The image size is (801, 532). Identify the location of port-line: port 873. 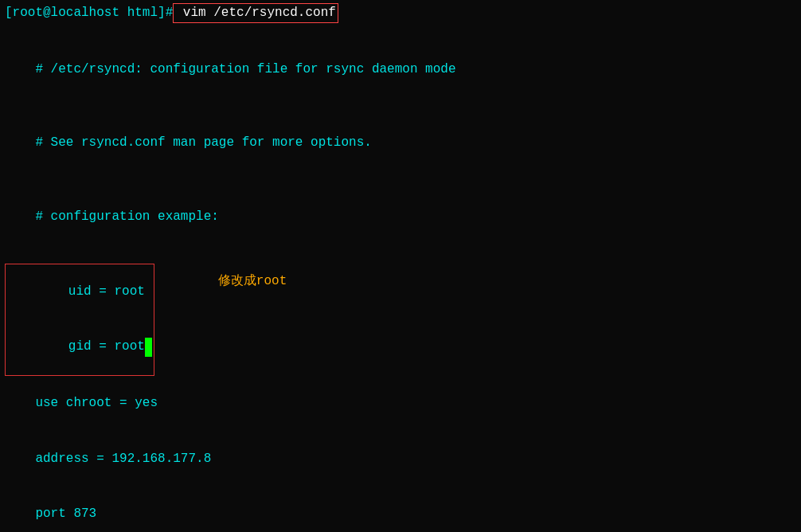
(400, 510).